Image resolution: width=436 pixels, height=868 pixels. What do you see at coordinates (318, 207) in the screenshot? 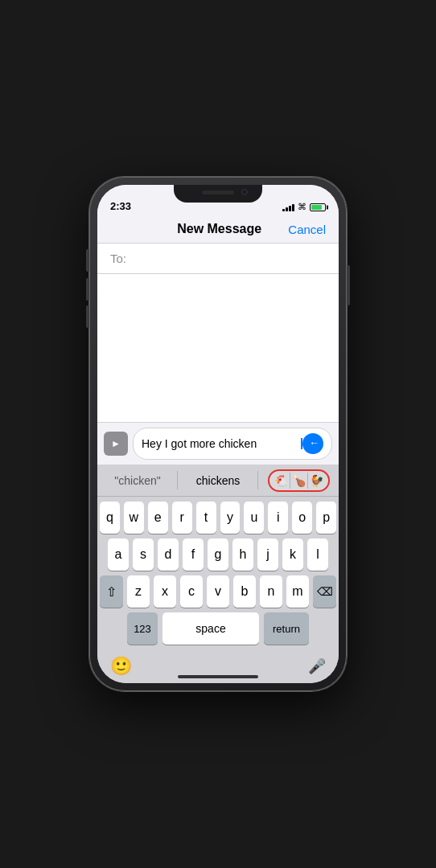
I see `battery-icon` at bounding box center [318, 207].